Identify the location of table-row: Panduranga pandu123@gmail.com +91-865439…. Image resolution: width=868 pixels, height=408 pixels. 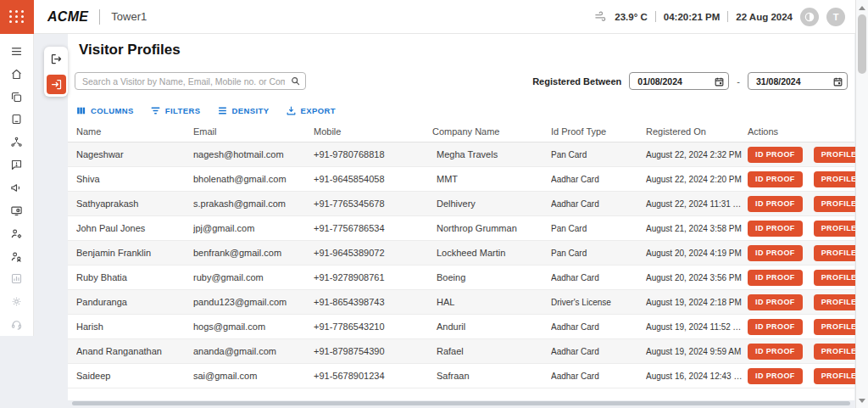
(461, 302).